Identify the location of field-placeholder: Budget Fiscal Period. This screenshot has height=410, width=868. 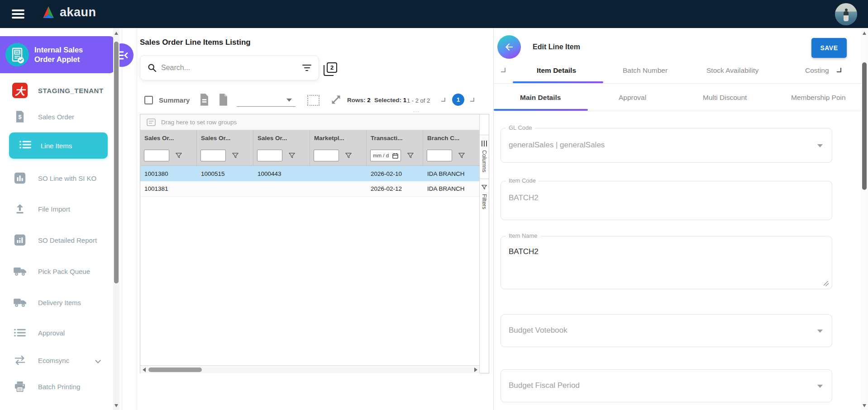
(544, 386).